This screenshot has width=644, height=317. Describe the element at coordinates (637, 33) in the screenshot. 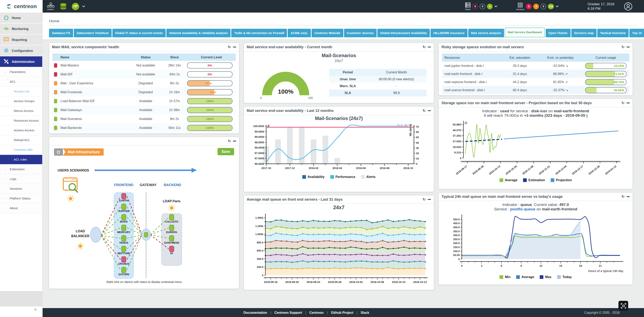

I see `tab-top-10: Top 10` at that location.